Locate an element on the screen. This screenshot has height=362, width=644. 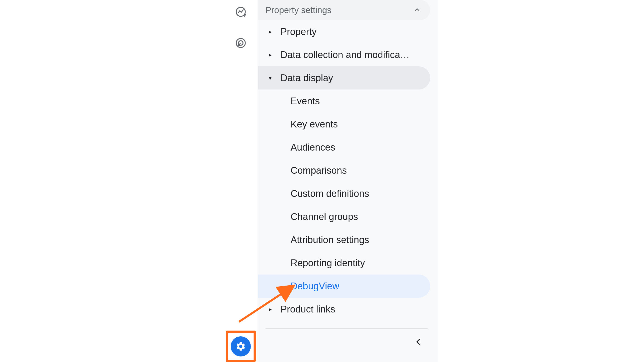
sub-item-custom-definitions: Custom definitions is located at coordinates (344, 194).